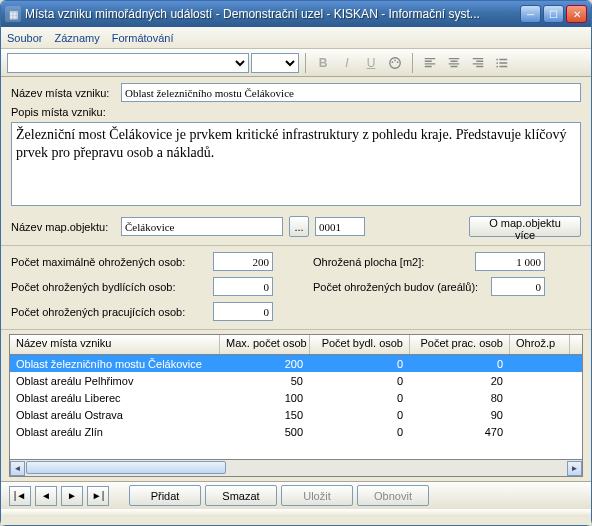 The image size is (592, 526). I want to click on nav-next-button: ►, so click(72, 496).